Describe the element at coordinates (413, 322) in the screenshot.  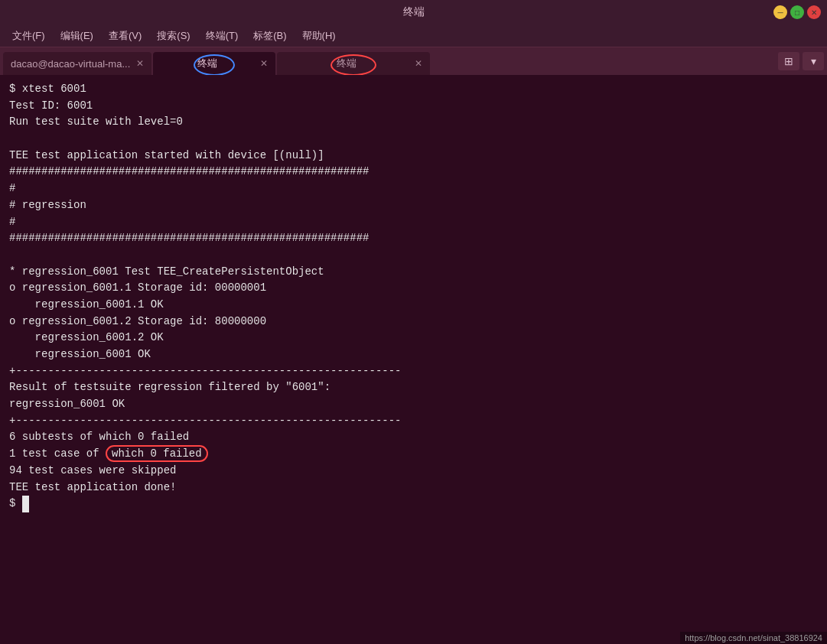
I see `terminal-line-15: o regression_6001.2 Storage id: 80000000` at that location.